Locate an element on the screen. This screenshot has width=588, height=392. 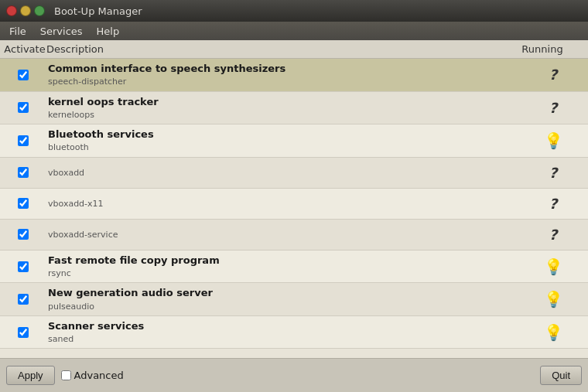
table-row: Fast remote file copy programrsync💡 is located at coordinates (294, 268).